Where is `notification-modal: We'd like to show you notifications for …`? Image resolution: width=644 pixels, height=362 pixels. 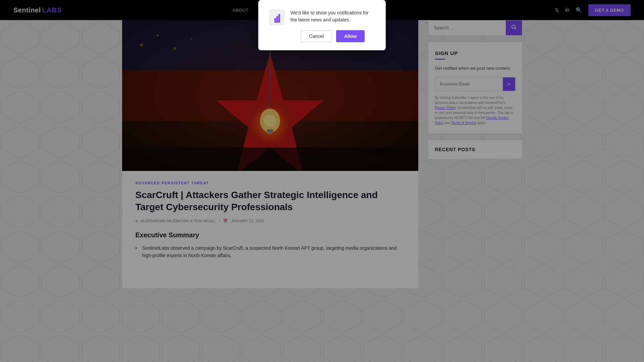
notification-modal: We'd like to show you notifications for … is located at coordinates (322, 25).